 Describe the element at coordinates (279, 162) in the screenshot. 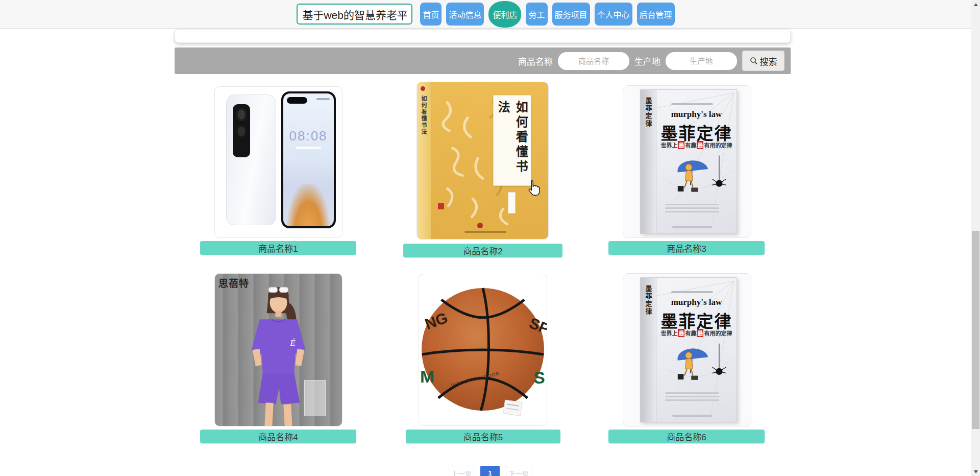

I see `product-image-1: 08:08` at that location.